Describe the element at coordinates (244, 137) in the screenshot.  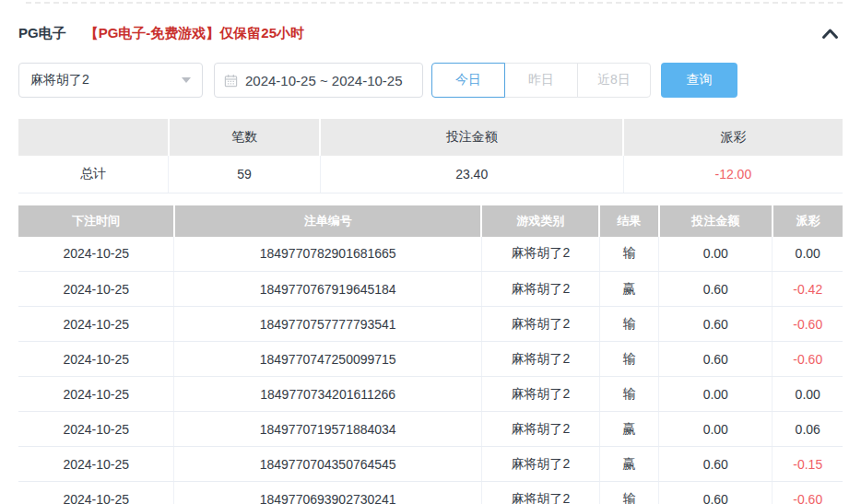
I see `summary-header-count: 笔数` at that location.